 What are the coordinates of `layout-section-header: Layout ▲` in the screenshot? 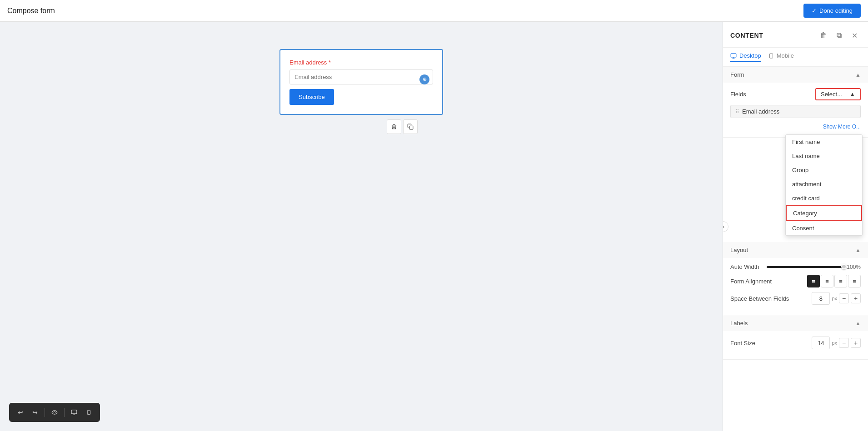 It's located at (795, 250).